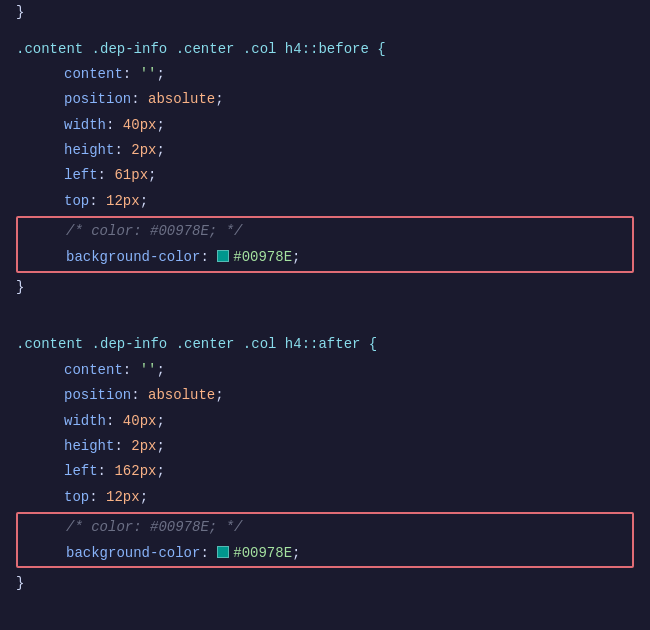  I want to click on color-comment2: /* color: #00978E; */, so click(154, 527).